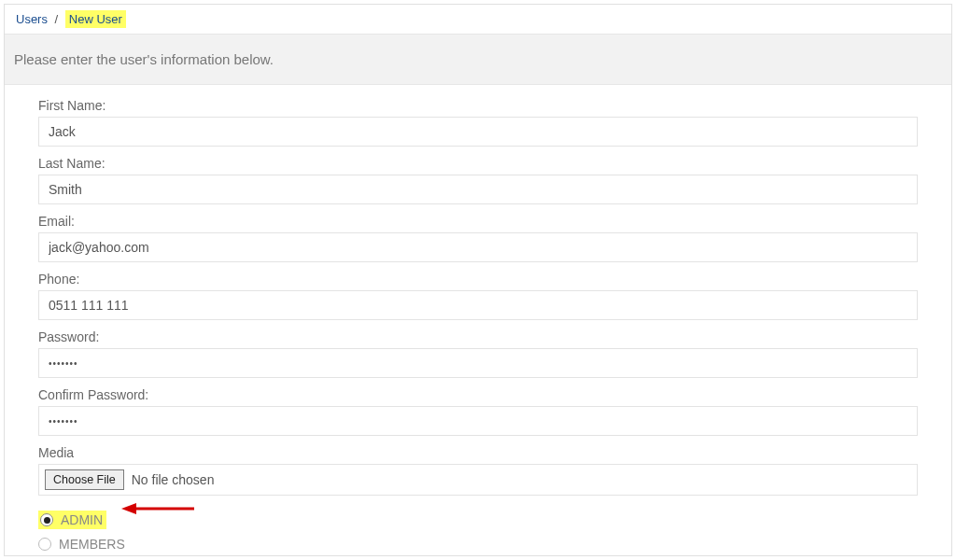 This screenshot has height=560, width=956. What do you see at coordinates (478, 412) in the screenshot?
I see `field-confirm-password: Confirm Password:` at bounding box center [478, 412].